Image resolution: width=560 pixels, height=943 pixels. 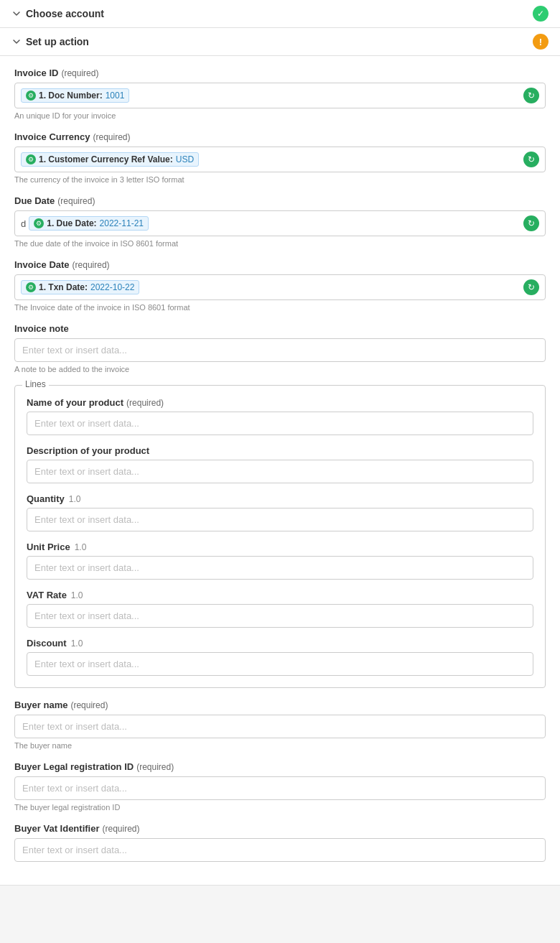 What do you see at coordinates (280, 286) in the screenshot?
I see `invoice-date-field: Invoice Date (required) ⚙ 1. Txn Date: 2…` at bounding box center [280, 286].